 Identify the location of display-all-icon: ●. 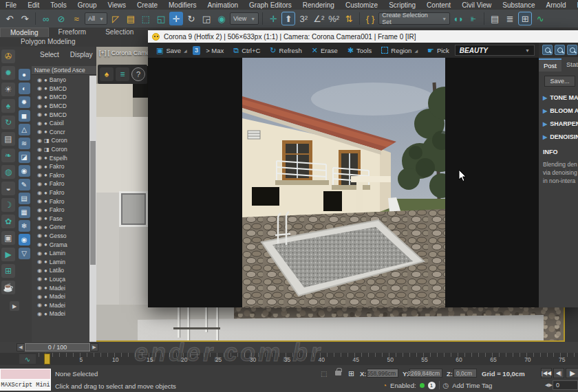
(25, 74).